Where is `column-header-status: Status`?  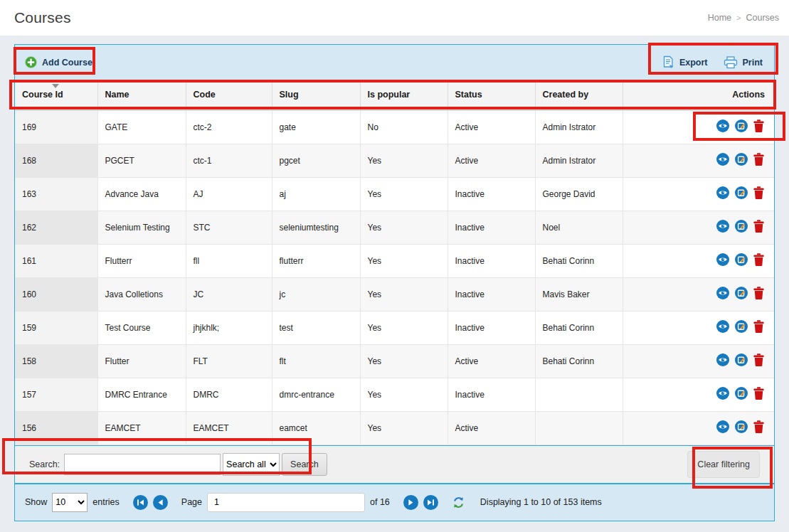
column-header-status: Status is located at coordinates (491, 95).